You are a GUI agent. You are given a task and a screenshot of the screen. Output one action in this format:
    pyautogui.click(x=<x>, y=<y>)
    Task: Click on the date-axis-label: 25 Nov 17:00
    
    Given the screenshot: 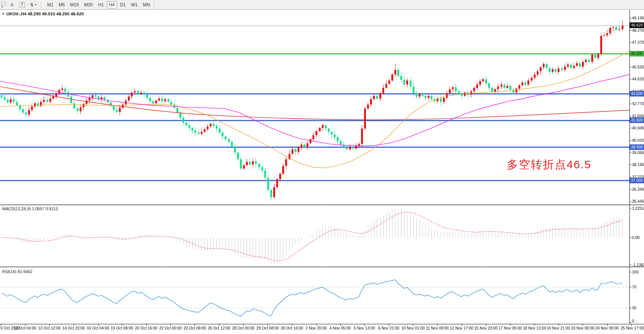 What is the action you would take?
    pyautogui.click(x=632, y=328)
    